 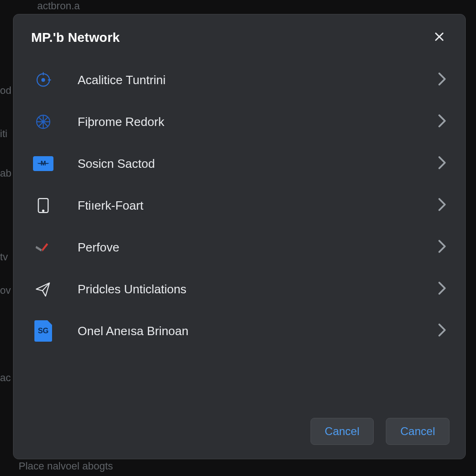 I want to click on file-sg-icon: SG, so click(x=43, y=331).